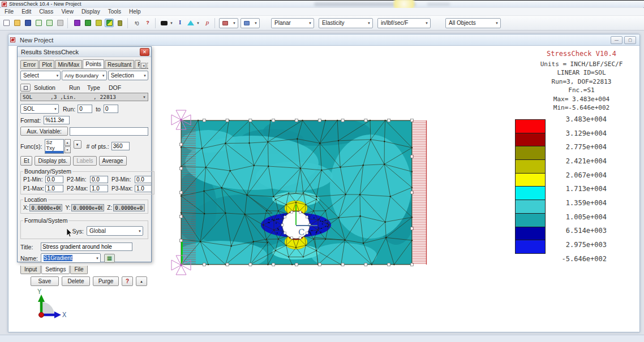  Describe the element at coordinates (85, 161) in the screenshot. I see `labels-button: Labels` at that location.